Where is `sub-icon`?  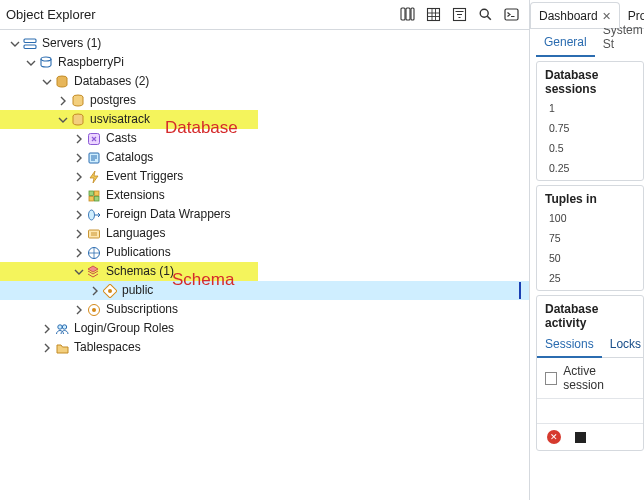
sub-icon is located at coordinates (94, 310).